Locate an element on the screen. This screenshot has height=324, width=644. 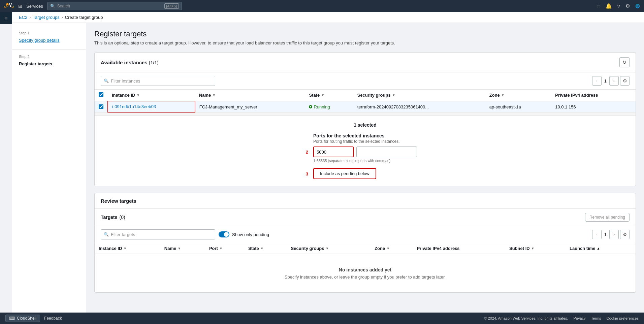
th-target-launch-time: Launch time ▲ is located at coordinates (601, 249).